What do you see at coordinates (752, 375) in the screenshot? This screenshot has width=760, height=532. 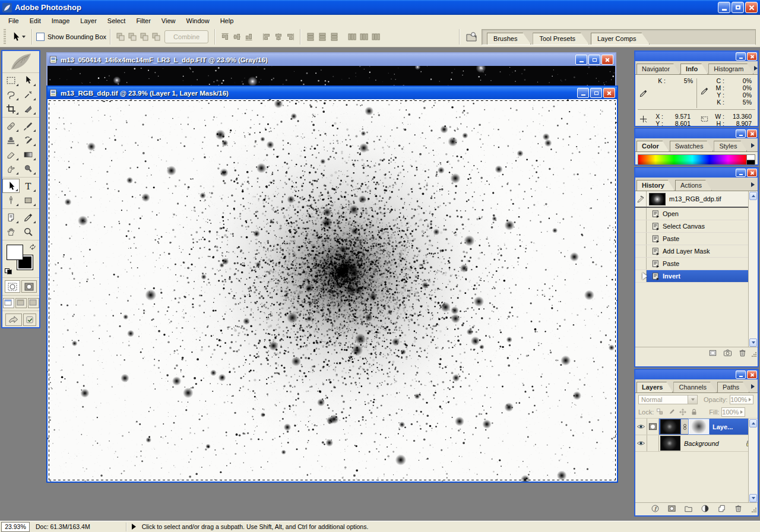 I see `layers-panel-close-button` at bounding box center [752, 375].